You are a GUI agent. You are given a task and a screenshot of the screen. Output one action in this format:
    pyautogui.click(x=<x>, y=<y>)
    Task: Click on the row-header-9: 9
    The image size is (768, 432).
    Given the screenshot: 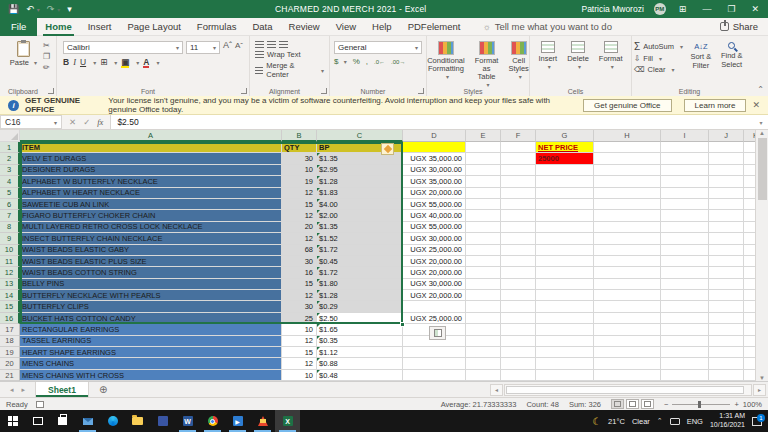 What is the action you would take?
    pyautogui.click(x=10, y=238)
    